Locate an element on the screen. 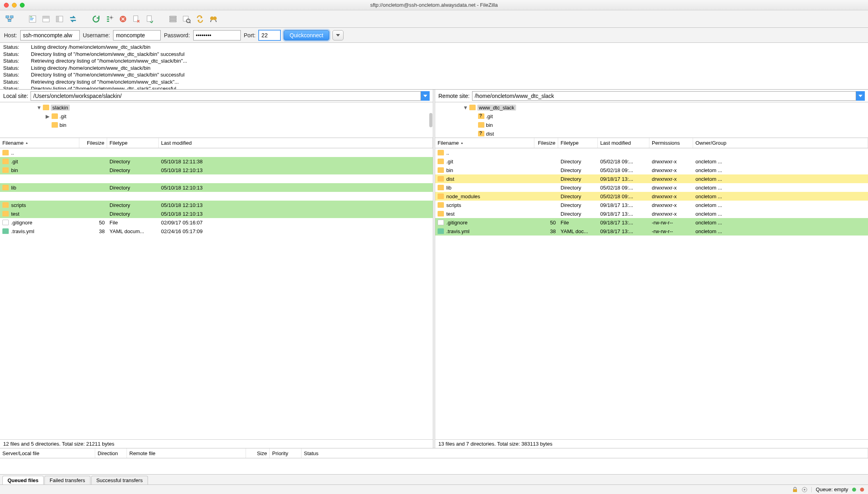 Image resolution: width=868 pixels, height=494 pixels. filelist-filter-button is located at coordinates (173, 19).